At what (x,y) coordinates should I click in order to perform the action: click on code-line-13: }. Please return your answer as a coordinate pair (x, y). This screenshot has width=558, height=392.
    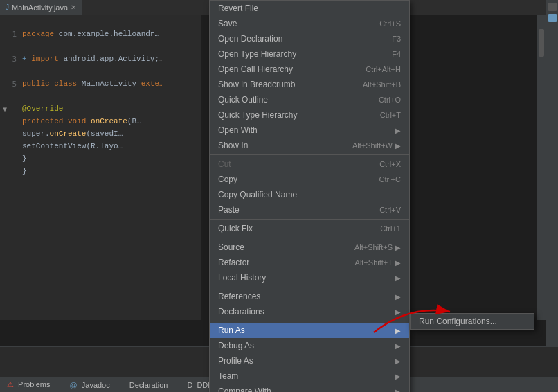
    Looking at the image, I should click on (100, 171).